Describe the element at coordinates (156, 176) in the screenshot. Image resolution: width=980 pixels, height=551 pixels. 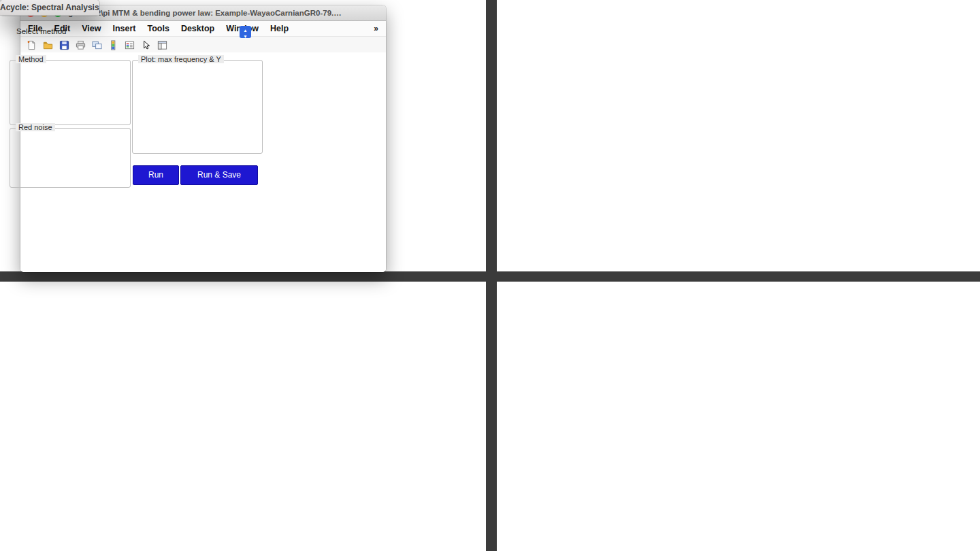
I see `run-button: Run` at that location.